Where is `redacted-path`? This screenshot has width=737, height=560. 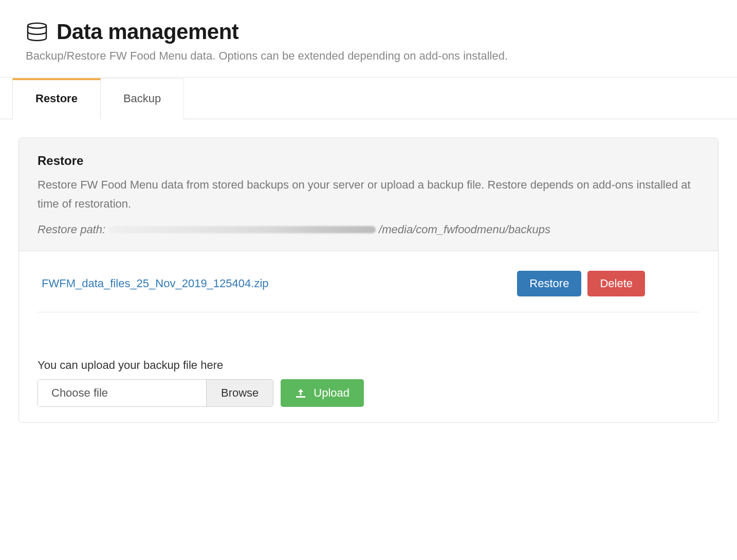
redacted-path is located at coordinates (242, 230).